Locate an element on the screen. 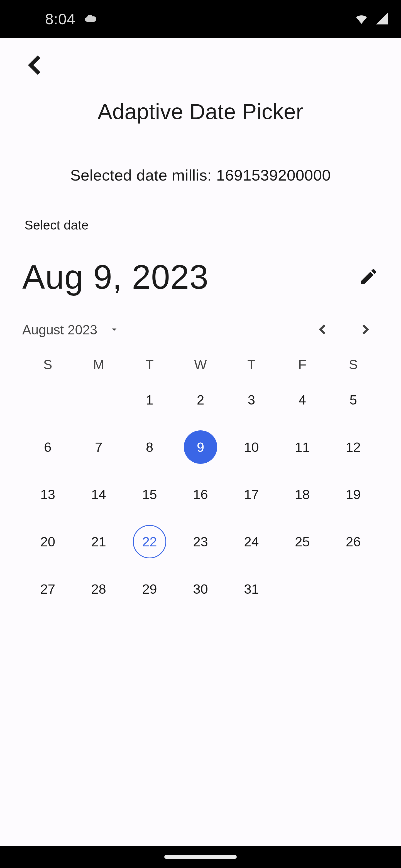 This screenshot has height=868, width=401. selected-millis-prefix: Selected date millis: is located at coordinates (143, 175).